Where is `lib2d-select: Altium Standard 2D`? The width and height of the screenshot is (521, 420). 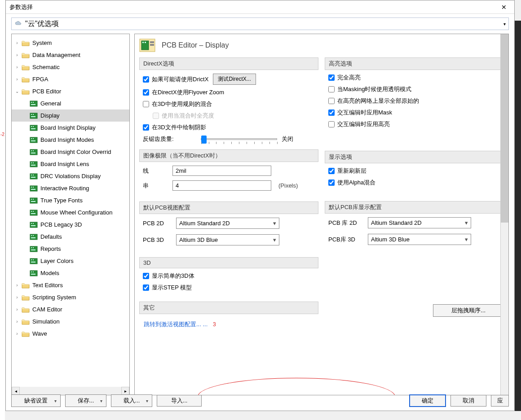 lib2d-select: Altium Standard 2D is located at coordinates (419, 223).